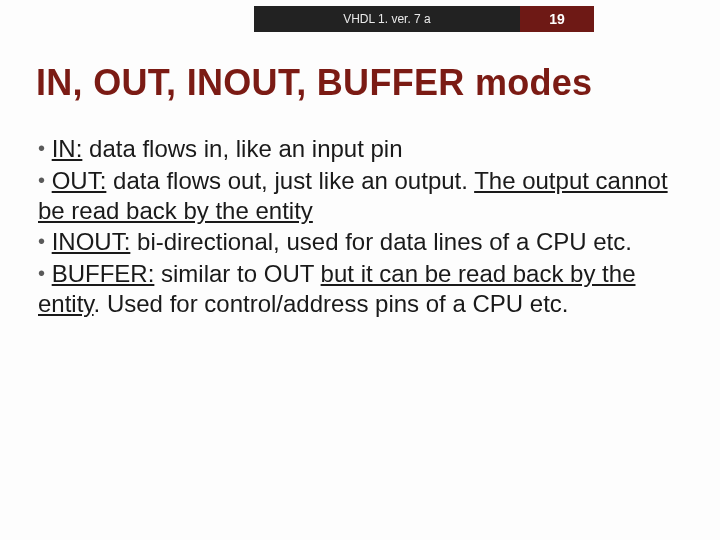  What do you see at coordinates (363, 83) in the screenshot?
I see `slide-title: IN, OUT, INOUT, BUFFER modes` at bounding box center [363, 83].